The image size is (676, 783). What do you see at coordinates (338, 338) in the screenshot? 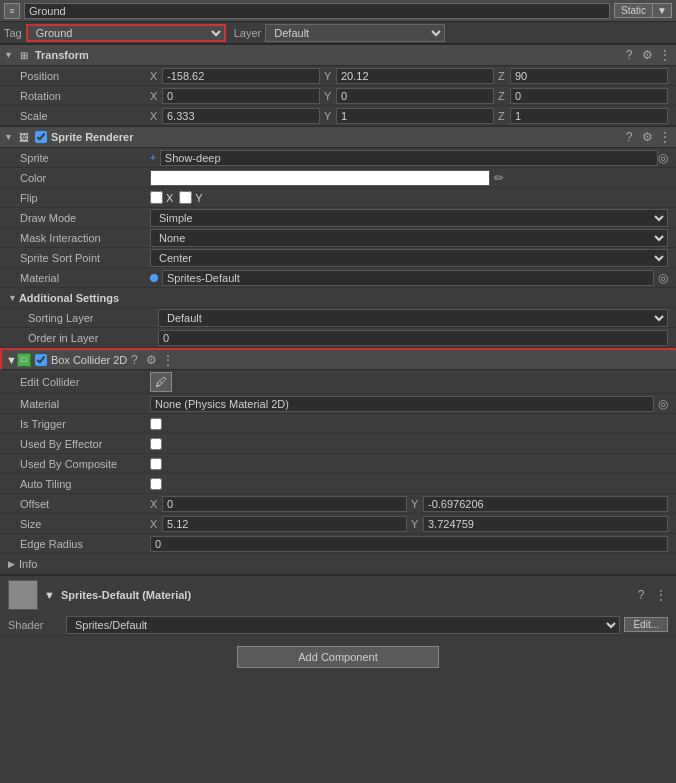
I see `order-in-layer-row: Order in Layer` at bounding box center [338, 338].